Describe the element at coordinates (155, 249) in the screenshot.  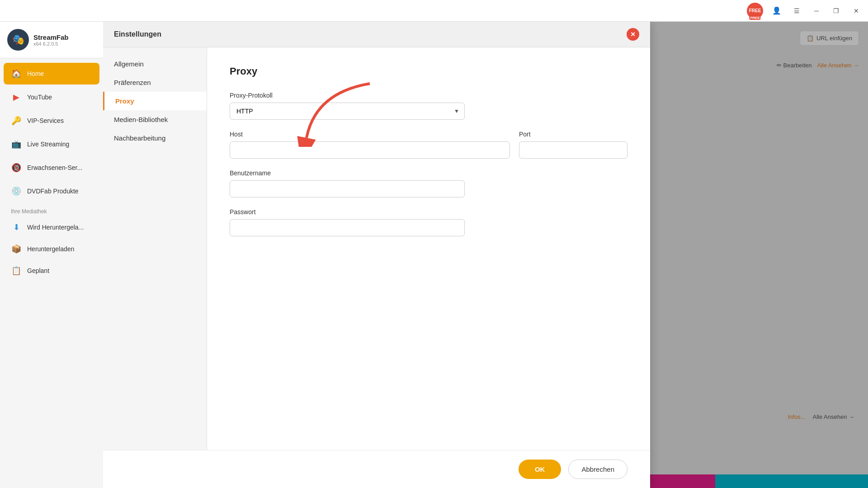
I see `settings-sidebar: Allgemein Präferenzen Proxy Medien-Bibli…` at that location.